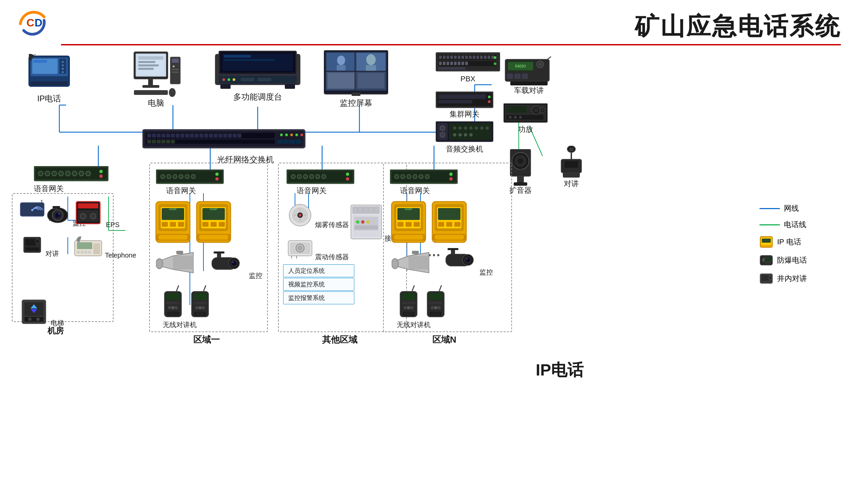 The height and width of the screenshot is (488, 868). Describe the element at coordinates (409, 209) in the screenshot. I see `svg-text: KNSP` at that location.